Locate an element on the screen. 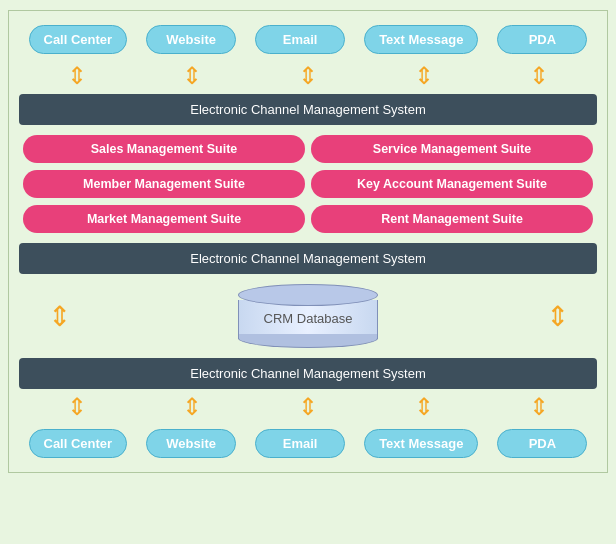 This screenshot has width=616, height=544. top-text-message: Text Message is located at coordinates (421, 40).